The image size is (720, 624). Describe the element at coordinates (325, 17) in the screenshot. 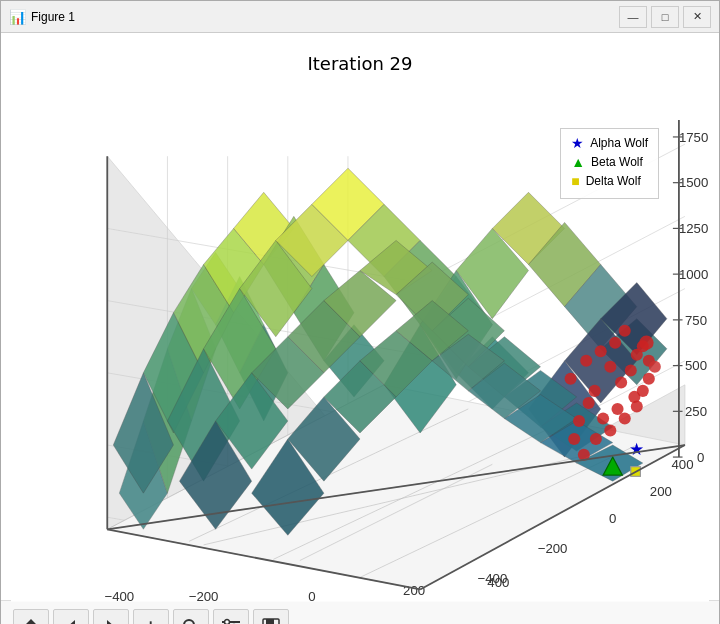

I see `window-title: Figure 1` at that location.